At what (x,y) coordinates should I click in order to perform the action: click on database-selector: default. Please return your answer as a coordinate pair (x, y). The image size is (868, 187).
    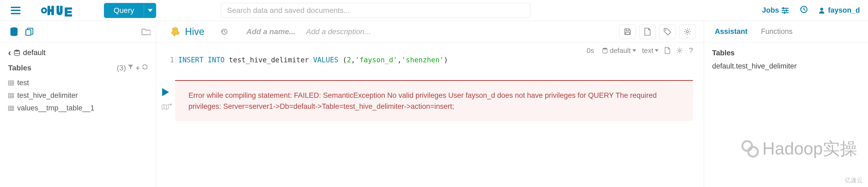
    Looking at the image, I should click on (619, 50).